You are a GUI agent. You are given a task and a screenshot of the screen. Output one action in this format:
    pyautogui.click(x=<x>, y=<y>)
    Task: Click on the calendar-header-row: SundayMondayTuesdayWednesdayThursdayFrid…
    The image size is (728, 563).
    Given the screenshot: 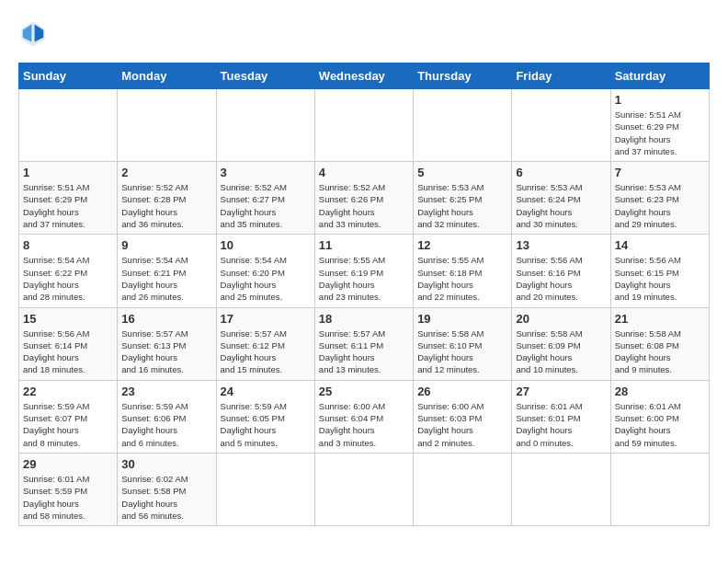 What is the action you would take?
    pyautogui.click(x=364, y=76)
    